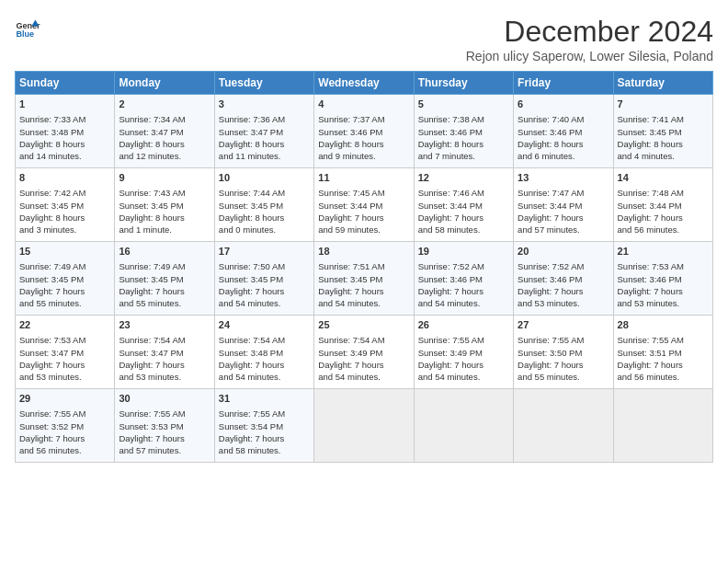 The width and height of the screenshot is (728, 563). What do you see at coordinates (364, 252) in the screenshot?
I see `day-number: 18` at bounding box center [364, 252].